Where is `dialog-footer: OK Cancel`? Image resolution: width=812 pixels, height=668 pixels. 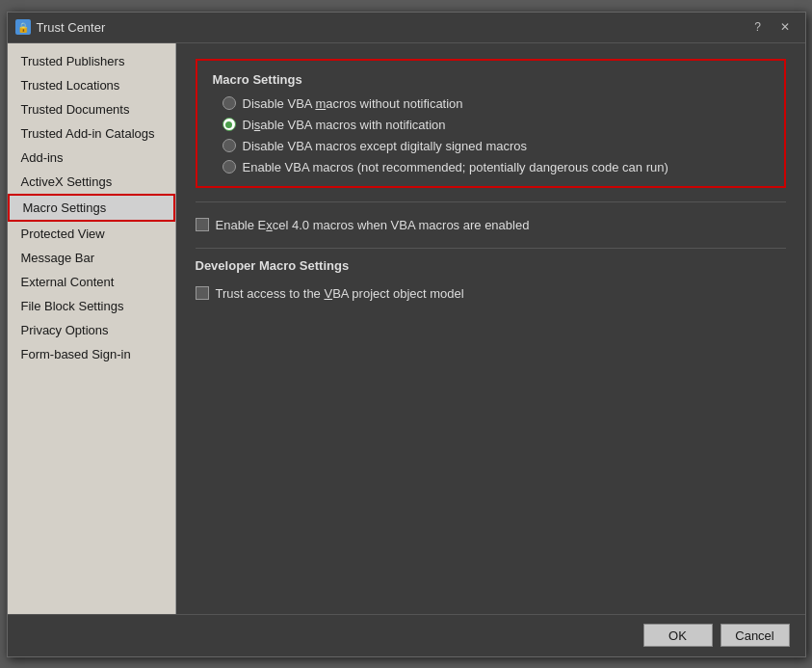
dialog-footer: OK Cancel is located at coordinates (406, 635).